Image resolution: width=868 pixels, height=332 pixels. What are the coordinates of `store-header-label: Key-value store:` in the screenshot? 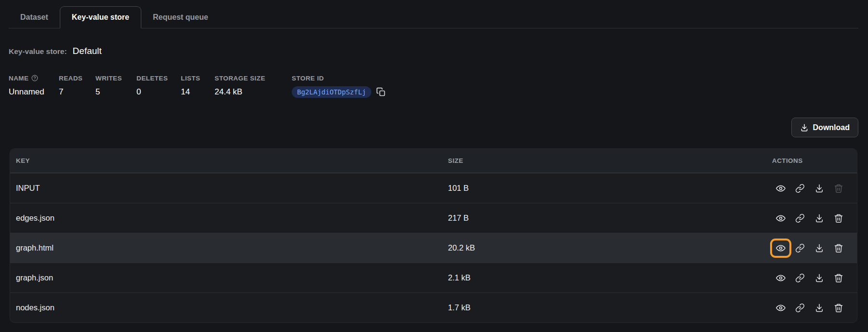 It's located at (38, 52).